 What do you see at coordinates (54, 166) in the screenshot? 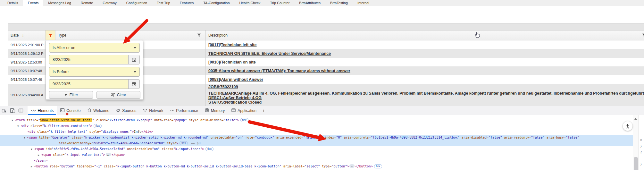
I see `code-token: role=` at bounding box center [54, 166].